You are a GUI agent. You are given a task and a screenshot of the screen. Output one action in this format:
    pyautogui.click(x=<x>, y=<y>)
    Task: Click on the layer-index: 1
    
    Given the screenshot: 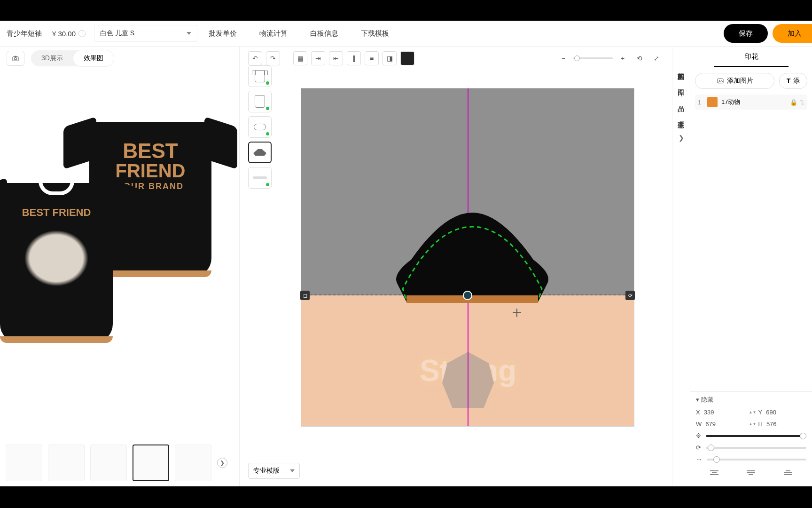 What is the action you would take?
    pyautogui.click(x=701, y=103)
    